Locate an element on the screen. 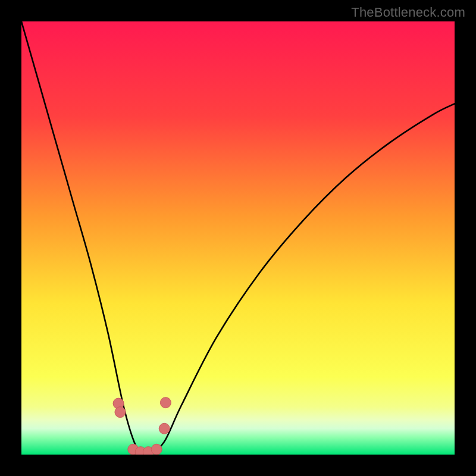 Image resolution: width=476 pixels, height=476 pixels. watermark-text: TheBottleneck.com is located at coordinates (408, 12).